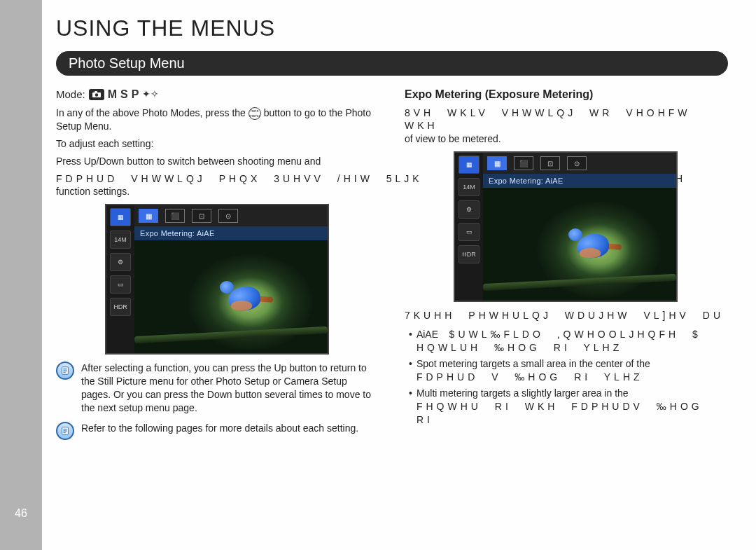 This screenshot has width=756, height=550. I want to click on metering-bullet-list: • AiAE $UWL‰FLDO ,QWHOOLJHQFH $ HQWLUH ‰…, so click(566, 377).